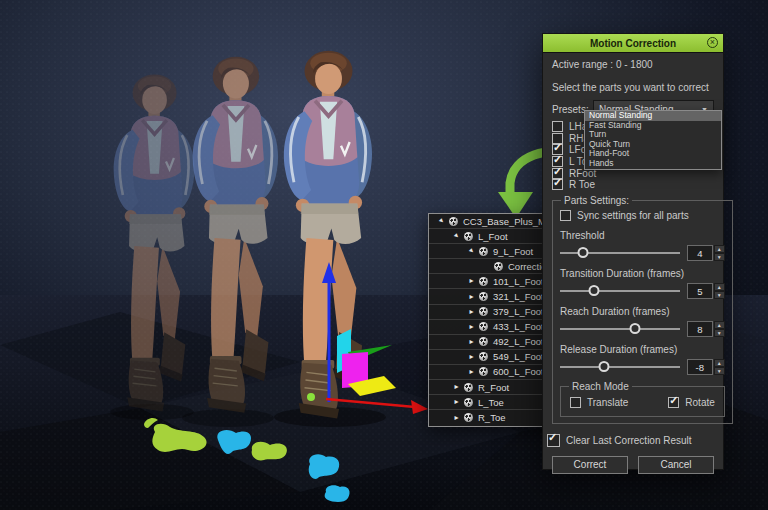 The height and width of the screenshot is (510, 768). I want to click on slider-track-reach-duration-frames, so click(620, 329).